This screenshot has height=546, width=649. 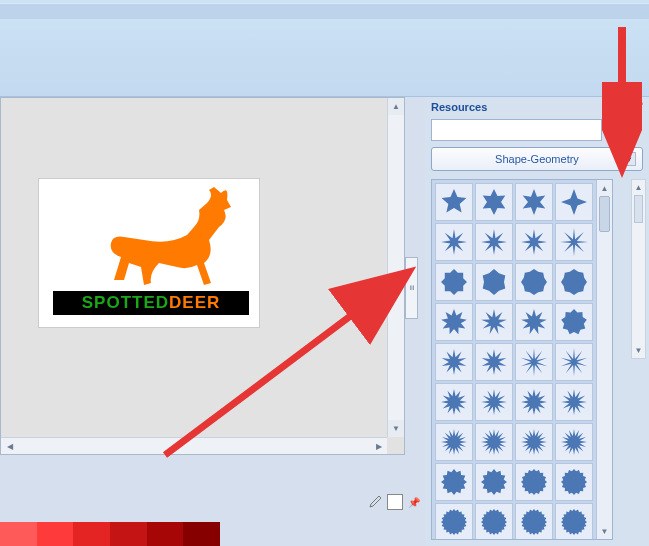 I want to click on gallery-scrollbar: ▲ ▼, so click(x=604, y=360).